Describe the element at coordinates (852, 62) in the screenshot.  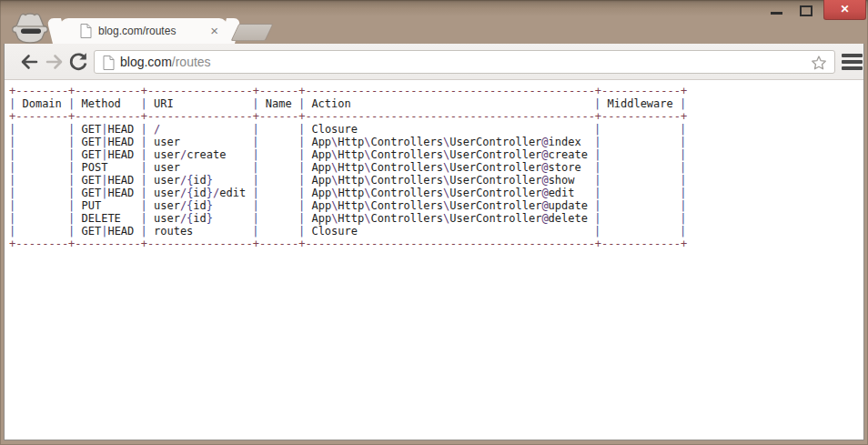
I see `menu-button` at that location.